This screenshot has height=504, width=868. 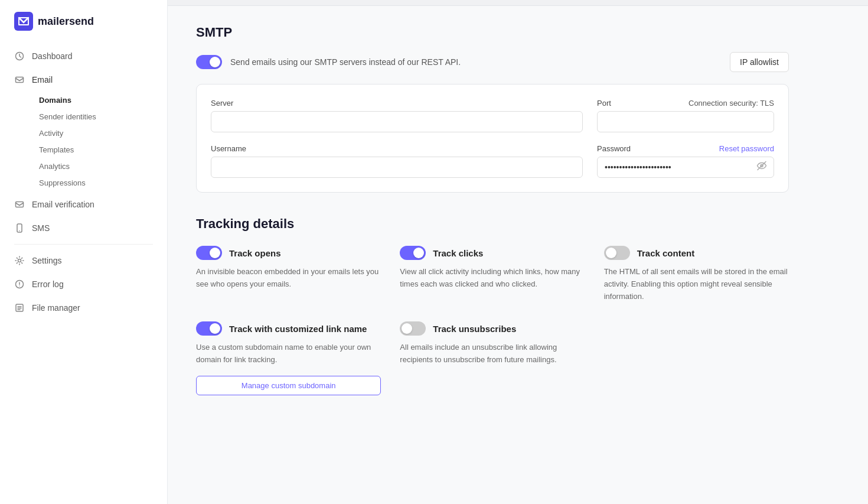 I want to click on track-opens-toggle-row: Track opens, so click(x=288, y=253).